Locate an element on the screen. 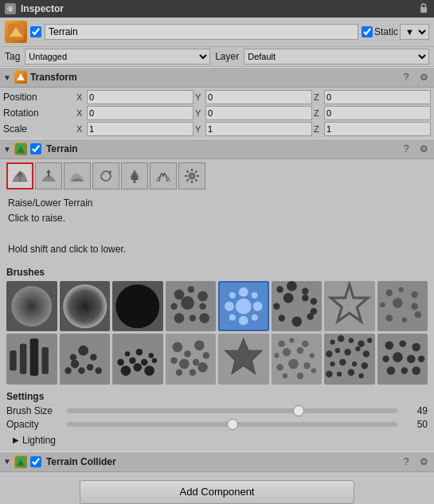  terrain-collider-icon is located at coordinates (21, 462).